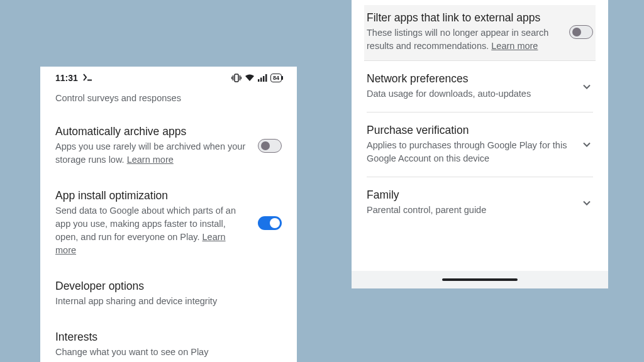 The height and width of the screenshot is (362, 644). What do you see at coordinates (169, 101) in the screenshot?
I see `setting-row-partial: Control surveys and responses` at bounding box center [169, 101].